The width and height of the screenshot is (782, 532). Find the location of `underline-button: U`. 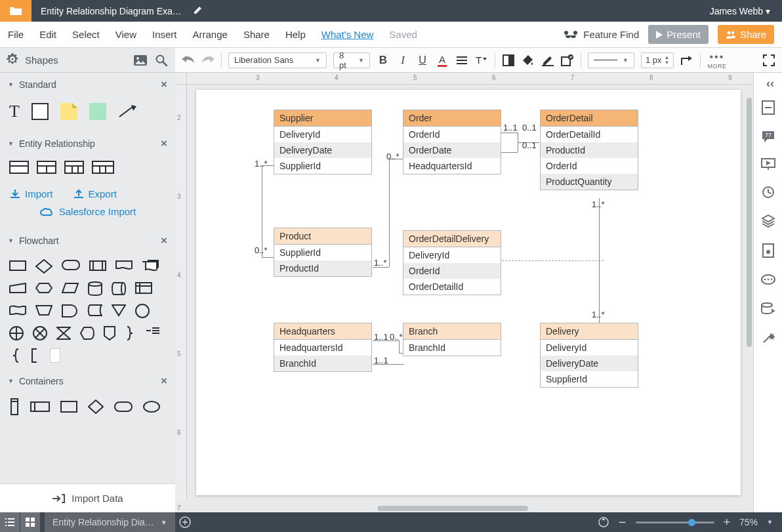

underline-button: U is located at coordinates (422, 60).